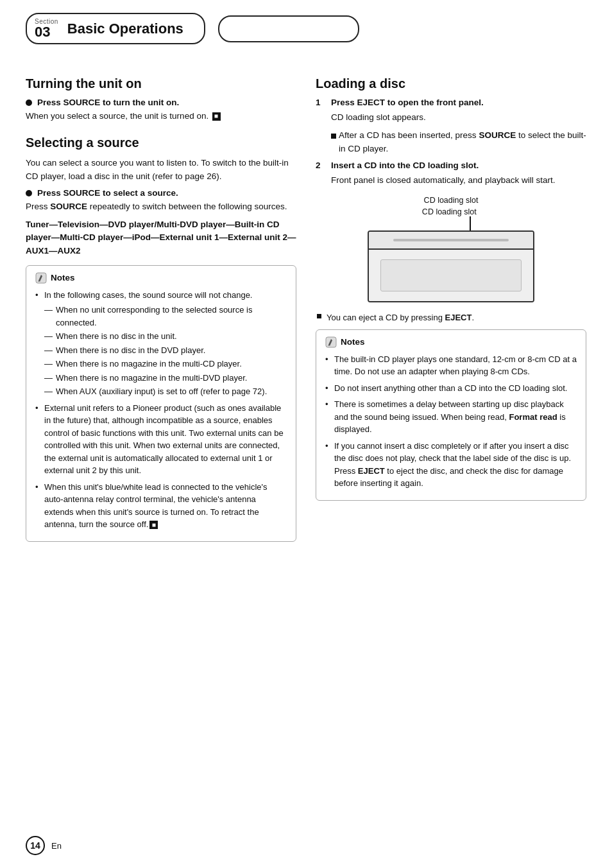  I want to click on diagram-slot-line, so click(451, 240).